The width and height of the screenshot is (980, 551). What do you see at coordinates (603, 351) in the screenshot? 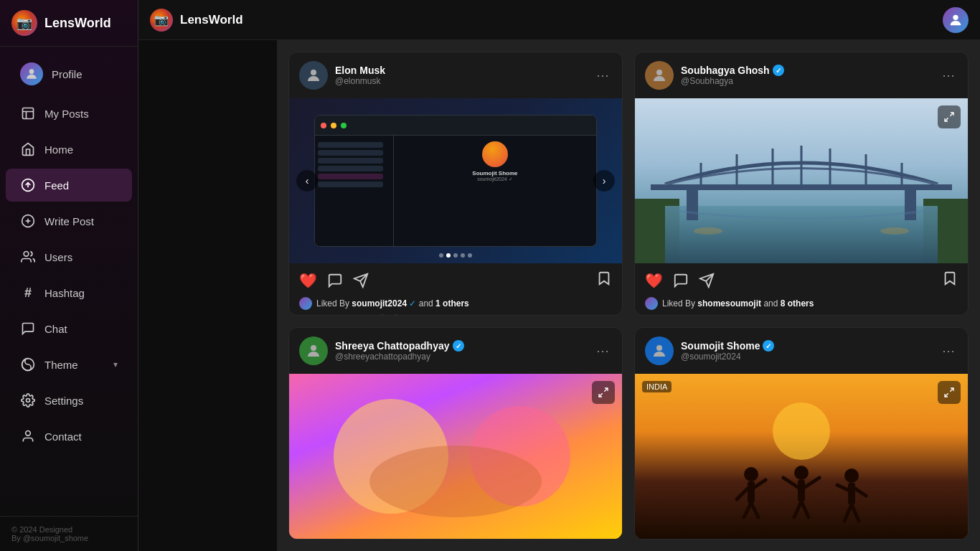
I see `post-more-3: ⋯` at bounding box center [603, 351].